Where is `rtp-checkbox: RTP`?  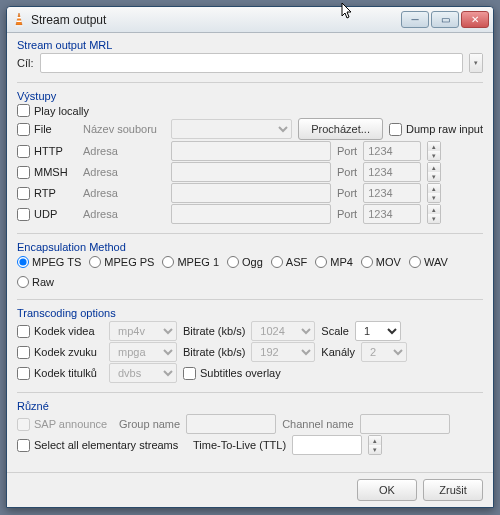 rtp-checkbox: RTP is located at coordinates (47, 194).